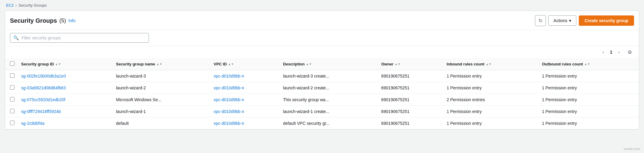  What do you see at coordinates (607, 21) in the screenshot?
I see `create-security-group-button: Create security group` at bounding box center [607, 21].